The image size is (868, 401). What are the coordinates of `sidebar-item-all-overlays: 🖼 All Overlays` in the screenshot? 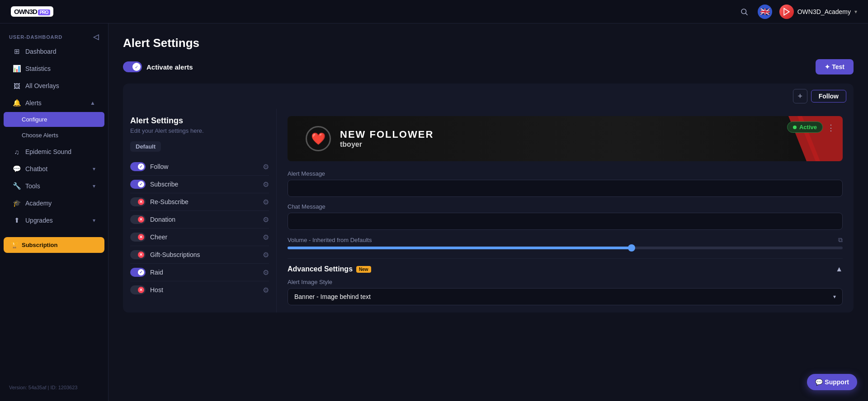 It's located at (54, 86).